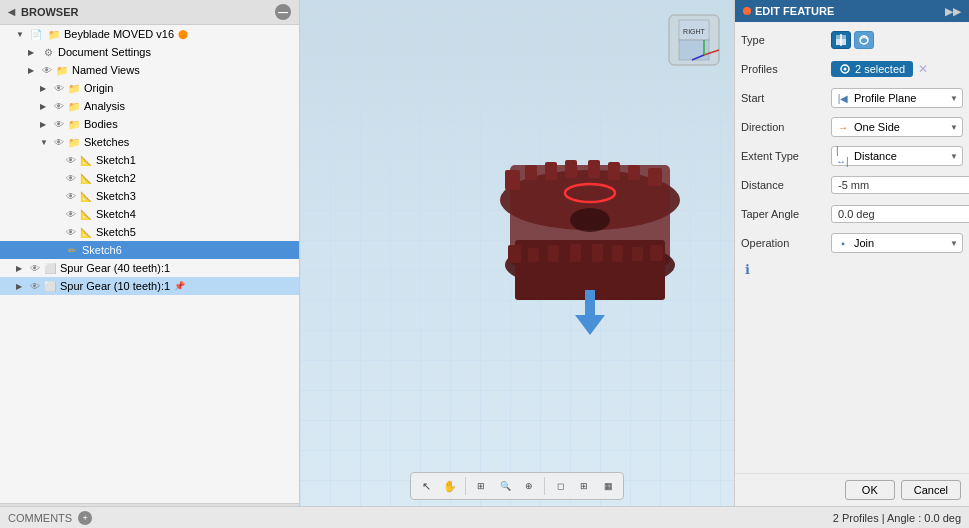 This screenshot has height=528, width=969. I want to click on cancel-button: Cancel, so click(931, 490).